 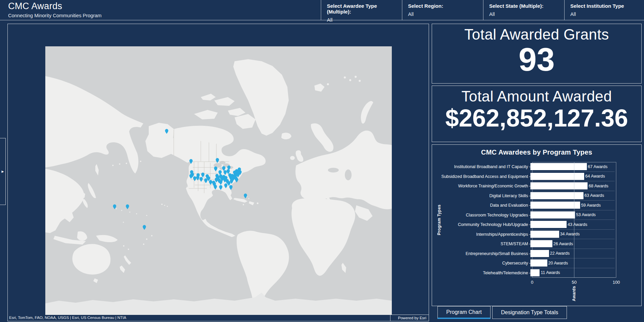 What do you see at coordinates (333, 170) in the screenshot?
I see `black-sea` at bounding box center [333, 170].